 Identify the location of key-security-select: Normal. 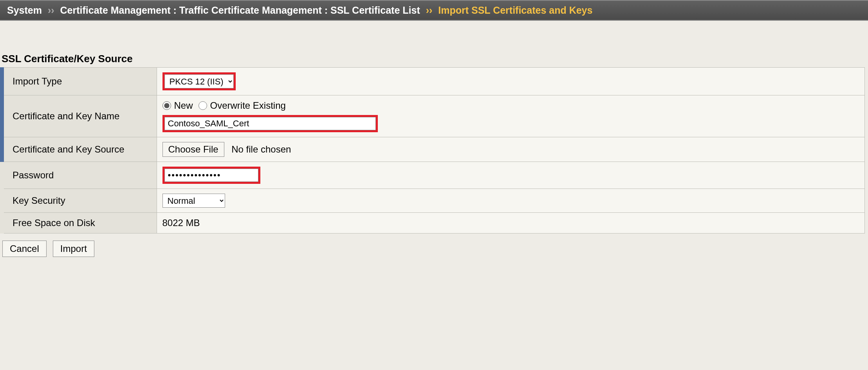
(194, 201).